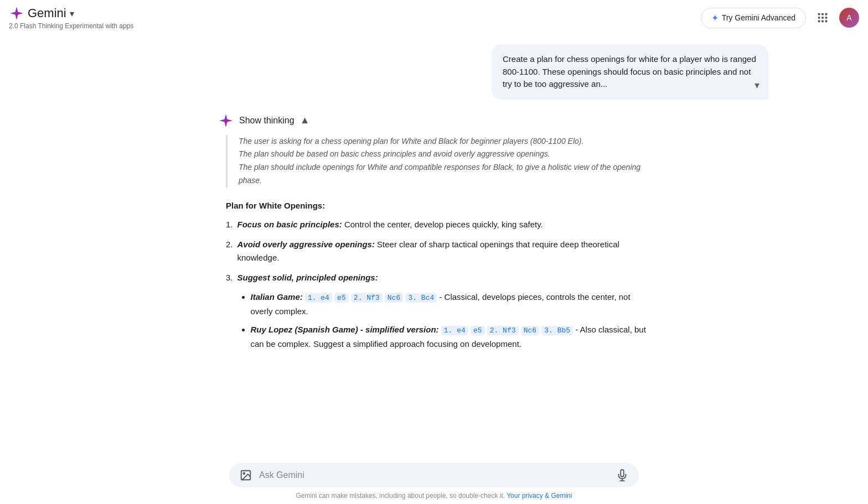 The width and height of the screenshot is (868, 504). What do you see at coordinates (438, 251) in the screenshot?
I see `list-item: 2. Avoid overly aggressive openings: Ste…` at bounding box center [438, 251].